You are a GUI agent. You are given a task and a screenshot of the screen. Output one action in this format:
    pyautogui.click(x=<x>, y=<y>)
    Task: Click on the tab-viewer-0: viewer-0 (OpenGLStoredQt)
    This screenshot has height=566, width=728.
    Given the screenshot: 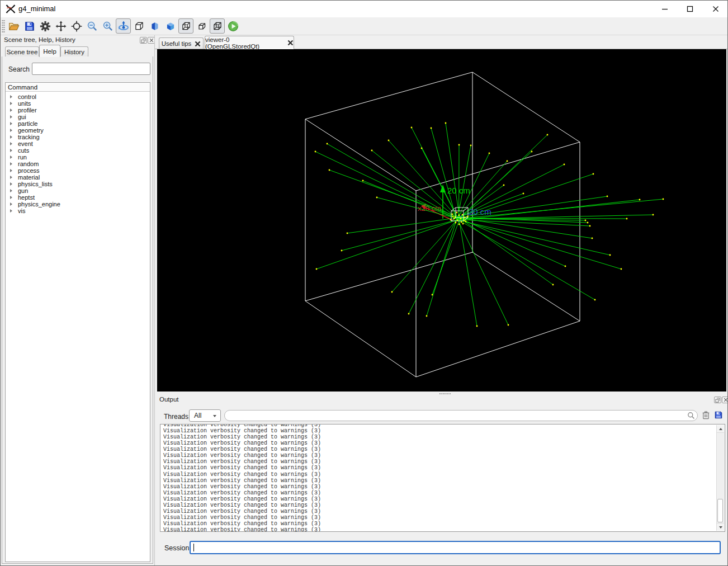 What is the action you would take?
    pyautogui.click(x=249, y=43)
    